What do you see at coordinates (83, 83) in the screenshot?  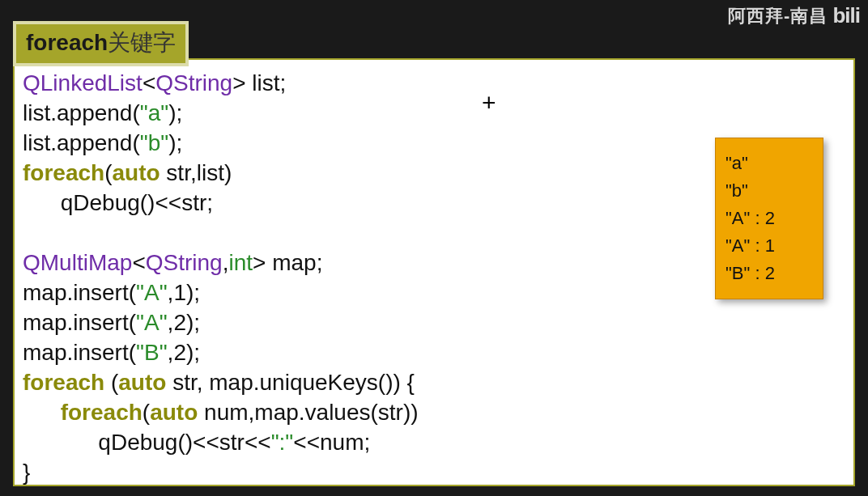 I see `code-token: QLinkedList` at bounding box center [83, 83].